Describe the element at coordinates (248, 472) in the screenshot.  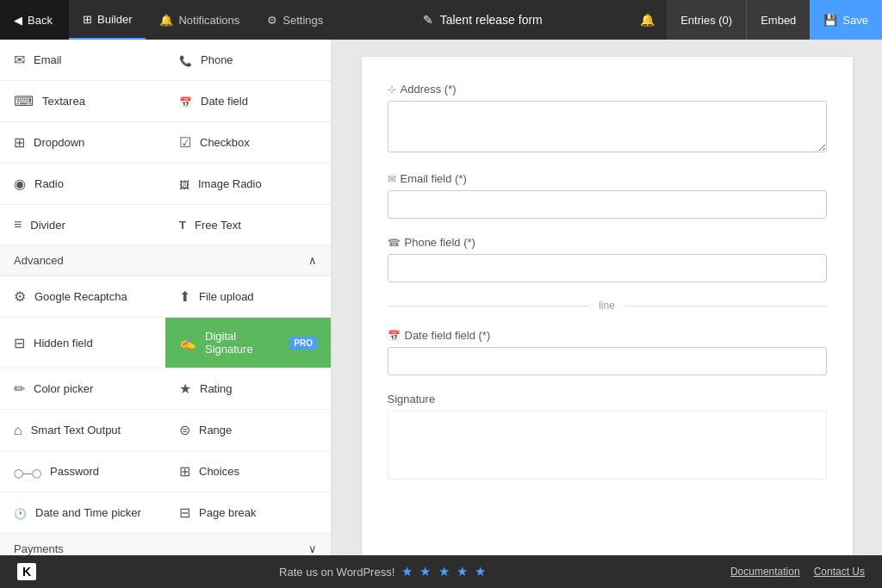
I see `sidebar-item-choices: Choices` at that location.